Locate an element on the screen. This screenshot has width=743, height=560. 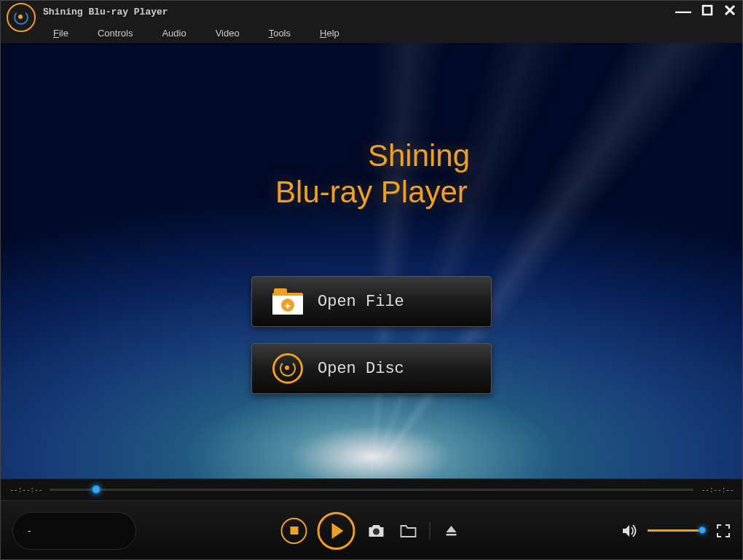
playback-controls is located at coordinates (372, 531).